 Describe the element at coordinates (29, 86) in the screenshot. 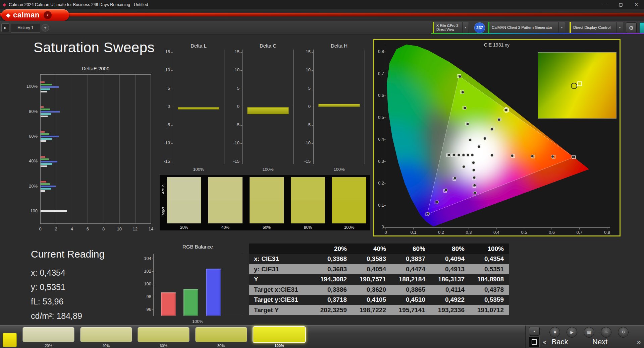

I see `deltae-ytick-label: 100%` at that location.